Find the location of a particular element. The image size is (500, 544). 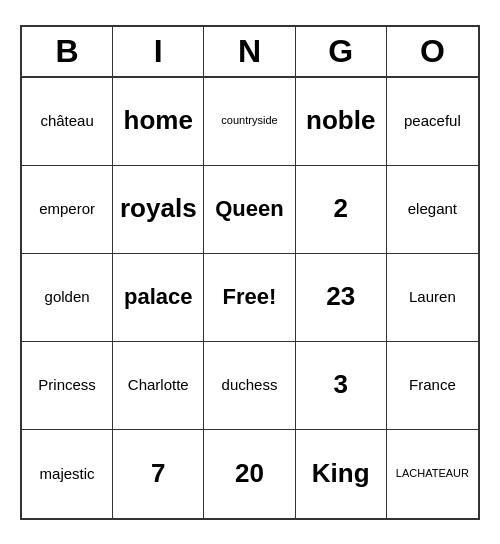

bingo-cell: royals is located at coordinates (158, 210).